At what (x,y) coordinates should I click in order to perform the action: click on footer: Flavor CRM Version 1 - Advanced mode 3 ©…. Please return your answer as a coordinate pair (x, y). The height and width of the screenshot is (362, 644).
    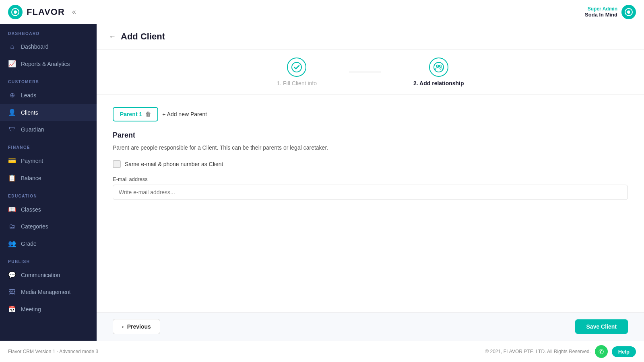
    Looking at the image, I should click on (322, 352).